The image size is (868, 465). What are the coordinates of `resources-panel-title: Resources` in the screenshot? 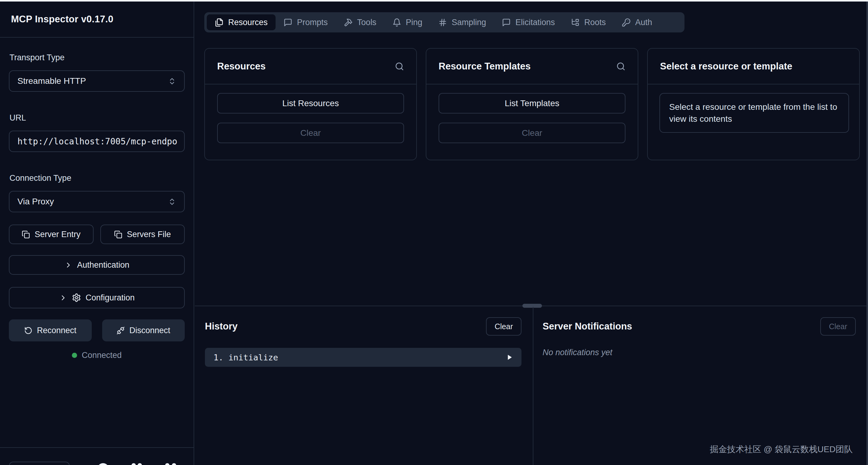 It's located at (241, 66).